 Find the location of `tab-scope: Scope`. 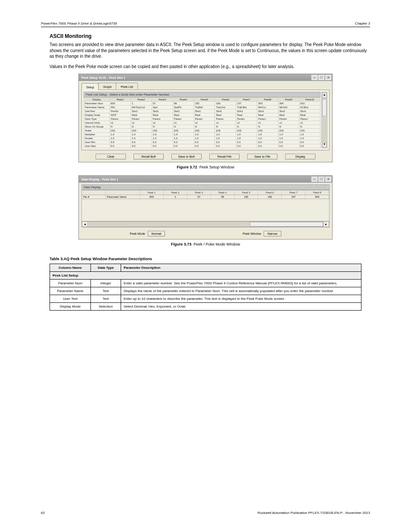

tab-scope: Scope is located at coordinates (107, 86).